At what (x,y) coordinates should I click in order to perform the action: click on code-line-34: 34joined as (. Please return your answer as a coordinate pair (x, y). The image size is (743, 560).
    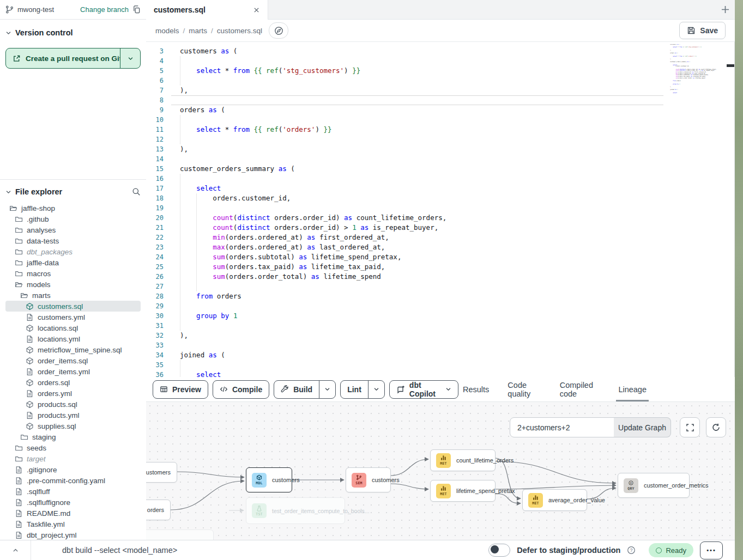
    Looking at the image, I should click on (440, 355).